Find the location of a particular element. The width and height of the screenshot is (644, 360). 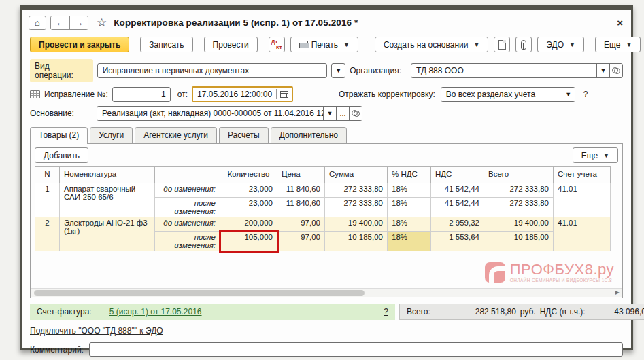

invoice-link: 5 (испр. 1) от 17.05.2016 is located at coordinates (156, 312).